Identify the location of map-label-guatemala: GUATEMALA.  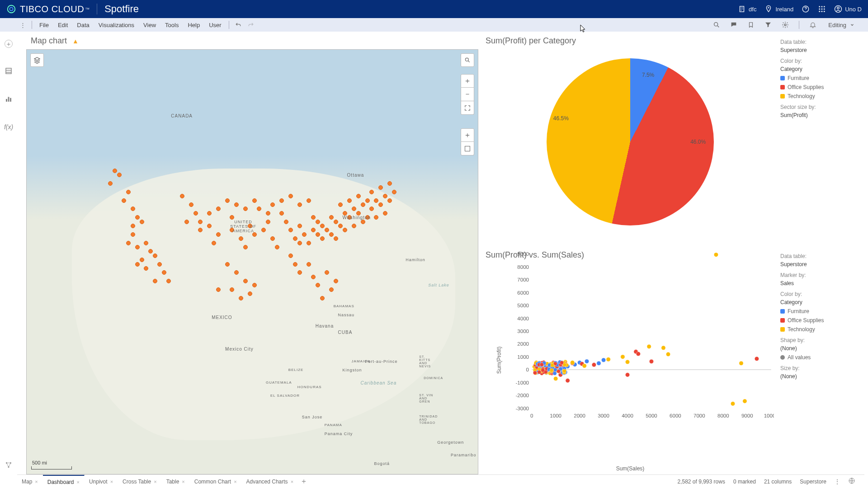
(279, 382).